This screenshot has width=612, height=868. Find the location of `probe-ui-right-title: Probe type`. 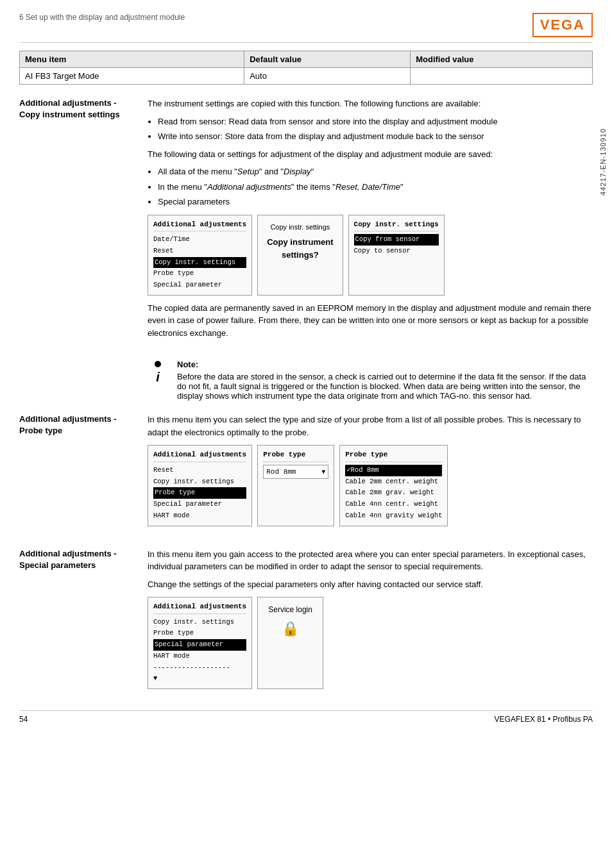

probe-ui-right-title: Probe type is located at coordinates (394, 456).